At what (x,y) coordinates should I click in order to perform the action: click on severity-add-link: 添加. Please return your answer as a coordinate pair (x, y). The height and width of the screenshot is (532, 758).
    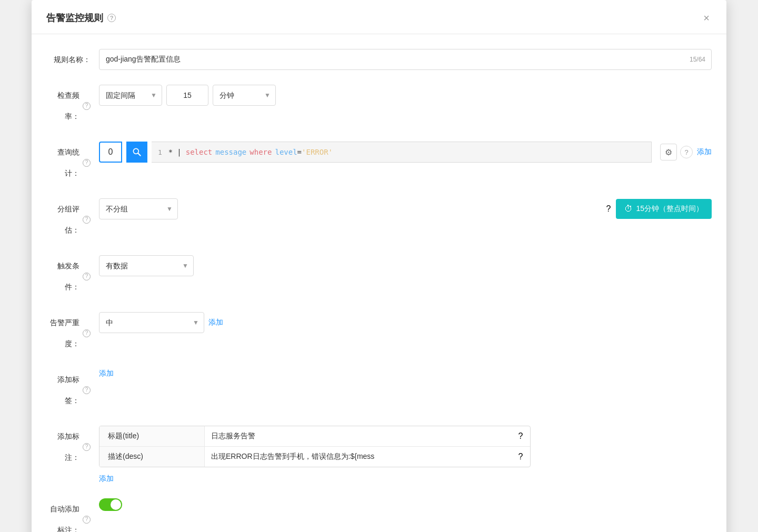
    Looking at the image, I should click on (216, 323).